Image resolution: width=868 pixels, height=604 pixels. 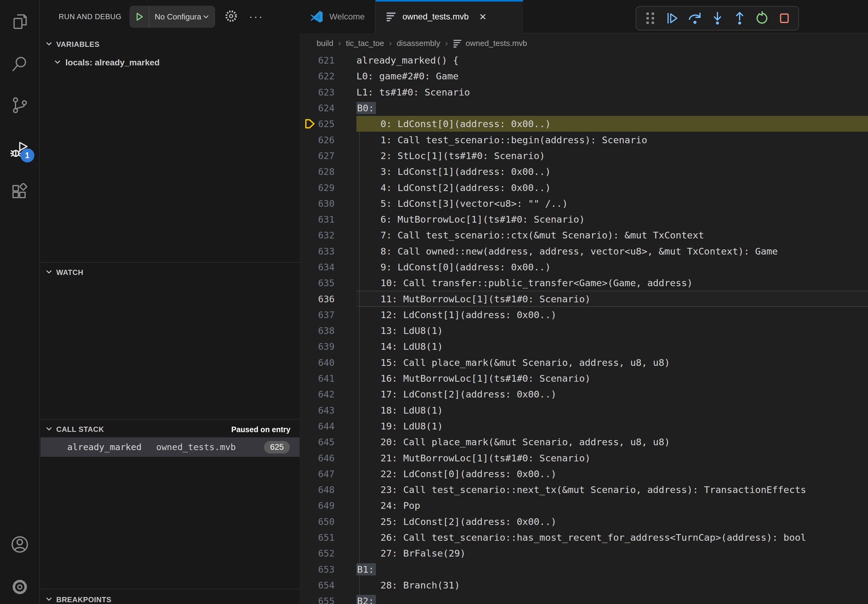 What do you see at coordinates (256, 17) in the screenshot?
I see `more-actions-icon: ···` at bounding box center [256, 17].